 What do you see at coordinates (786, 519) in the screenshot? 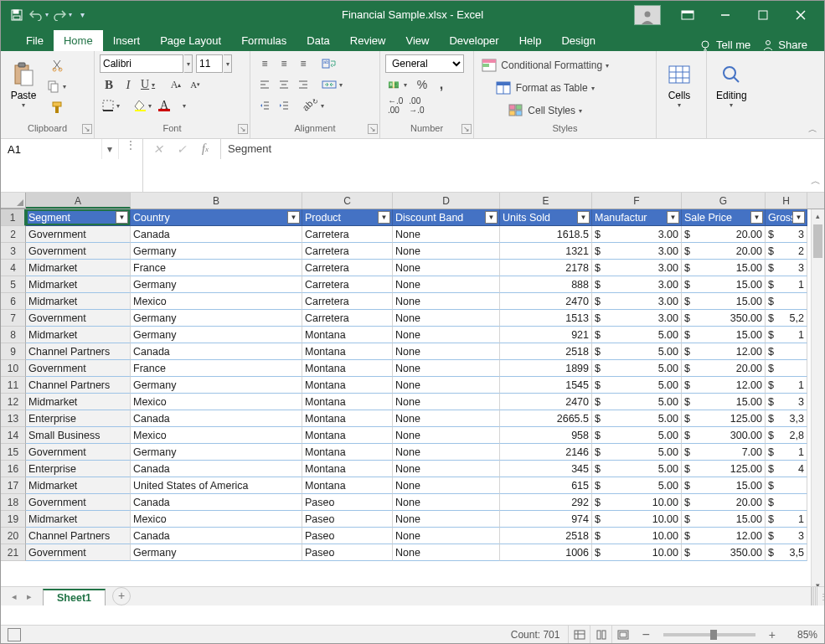
I see `cell: $1` at bounding box center [786, 519].